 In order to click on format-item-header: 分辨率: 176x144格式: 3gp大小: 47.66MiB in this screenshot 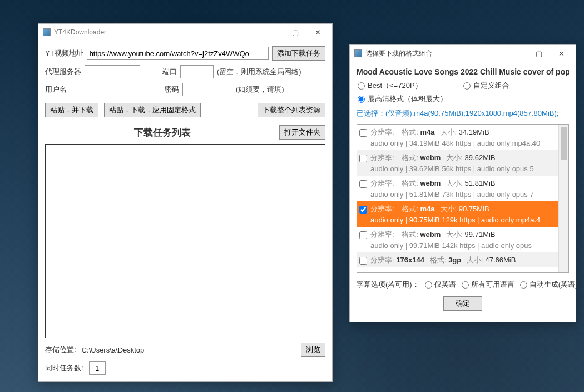, I will do `click(463, 260)`.